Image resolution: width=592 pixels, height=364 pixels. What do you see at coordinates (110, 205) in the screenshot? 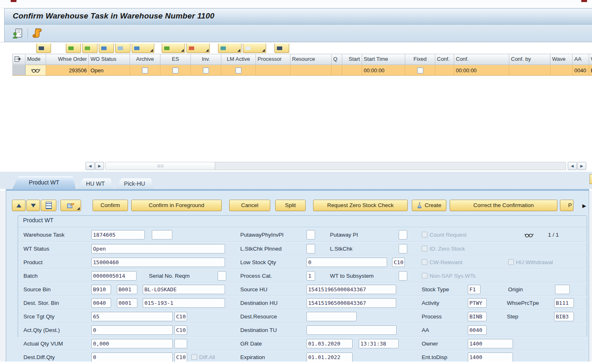
I see `confirm-button: Confirm` at bounding box center [110, 205].